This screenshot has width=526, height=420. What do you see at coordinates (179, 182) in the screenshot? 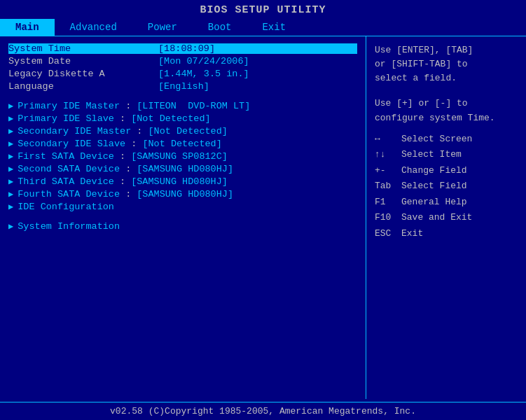
I see `third-sata-value: [SAMSUNG HD080HJ]` at bounding box center [179, 182].